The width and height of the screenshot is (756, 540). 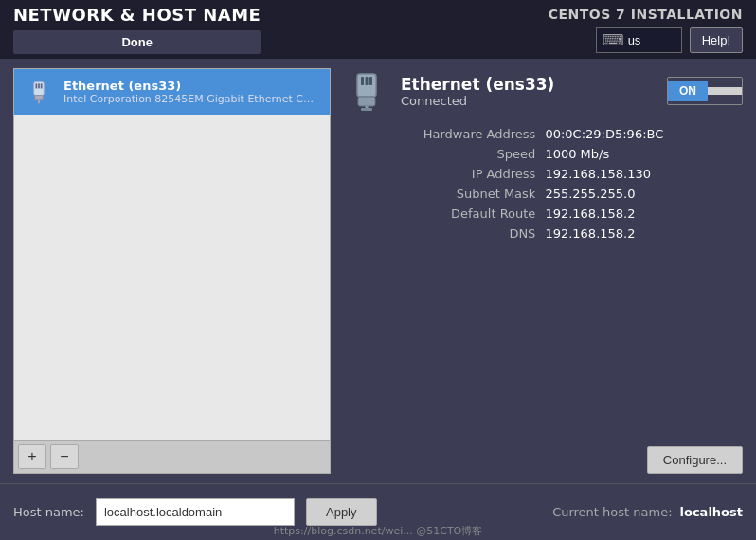 I want to click on dns-value: 192.168.158.2, so click(x=644, y=233).